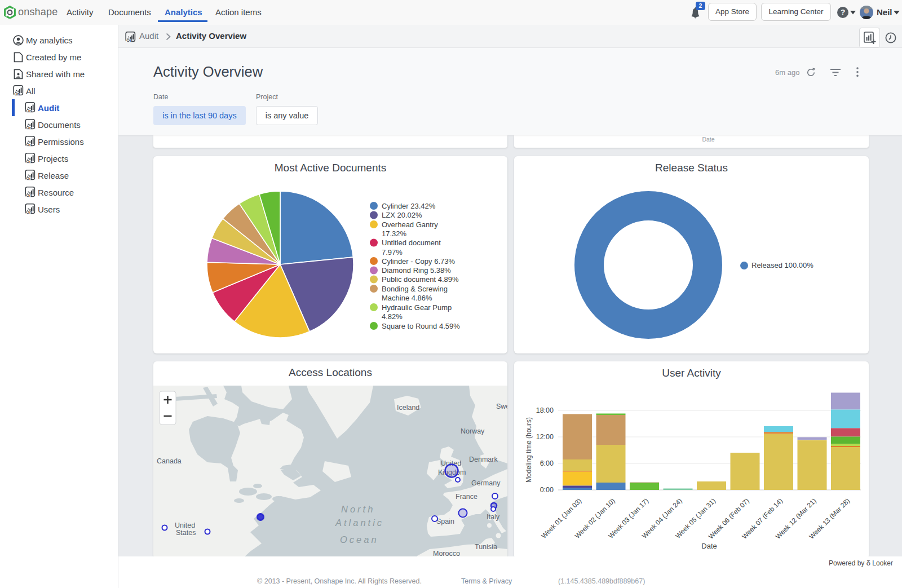  Describe the element at coordinates (392, 253) in the screenshot. I see `svg-text: 7.97%` at that location.